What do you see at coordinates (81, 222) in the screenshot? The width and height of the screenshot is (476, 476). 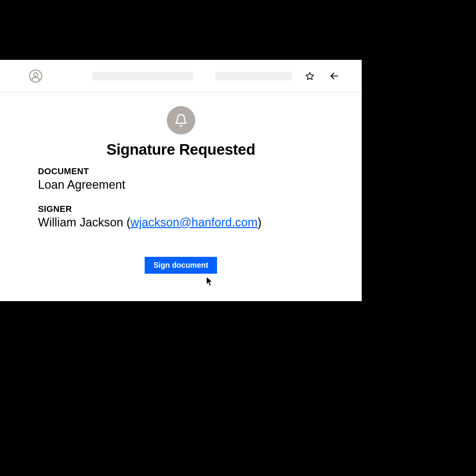 I see `signer-name: William Jackson` at bounding box center [81, 222].